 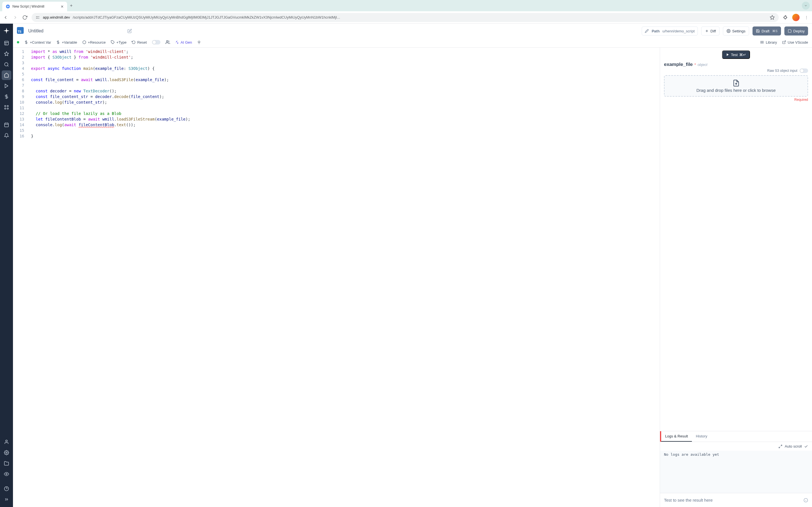 I want to click on sidebar-triggers-icon, so click(x=7, y=135).